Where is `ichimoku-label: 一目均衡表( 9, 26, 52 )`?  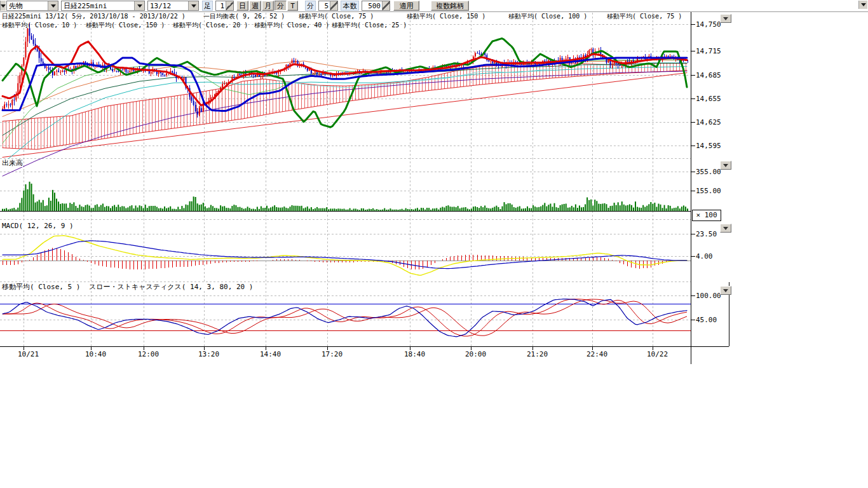
ichimoku-label: 一目均衡表( 9, 26, 52 ) is located at coordinates (244, 17).